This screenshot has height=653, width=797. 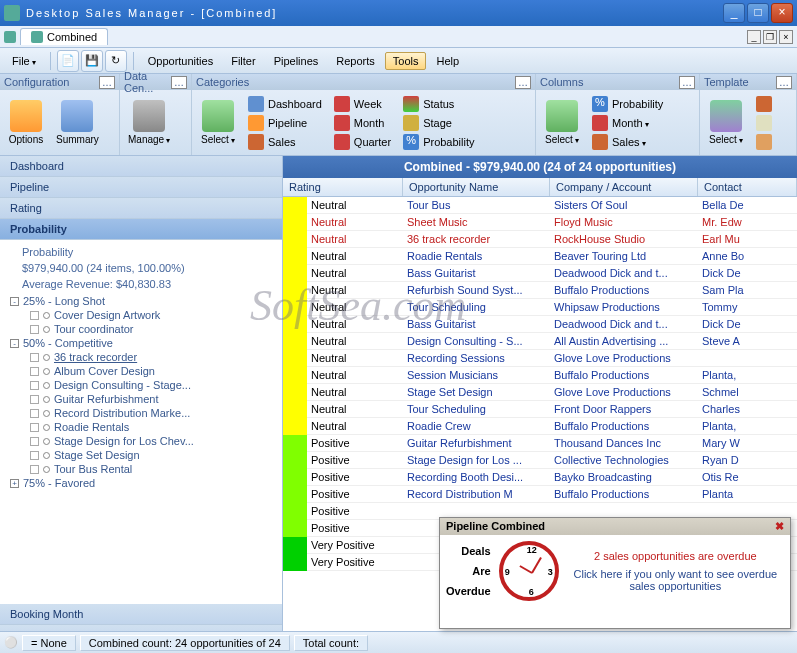 I want to click on sidebar-pipeline: Pipeline, so click(x=141, y=188).